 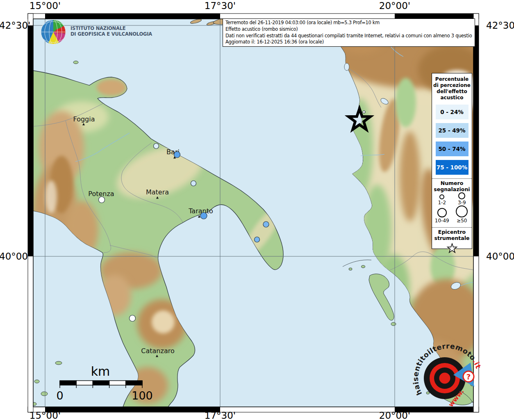 I want to click on city-label: Taranto, so click(x=201, y=211).